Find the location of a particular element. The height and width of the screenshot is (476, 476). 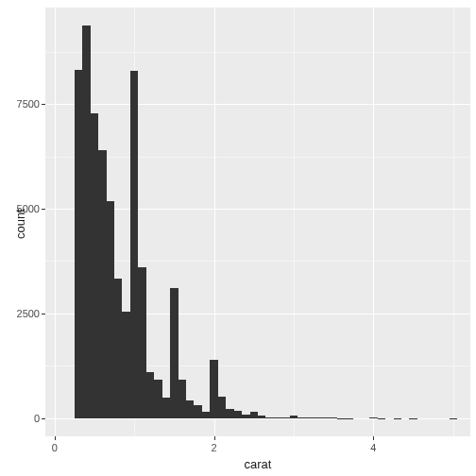

y-tick-label: 2500 is located at coordinates (28, 314).